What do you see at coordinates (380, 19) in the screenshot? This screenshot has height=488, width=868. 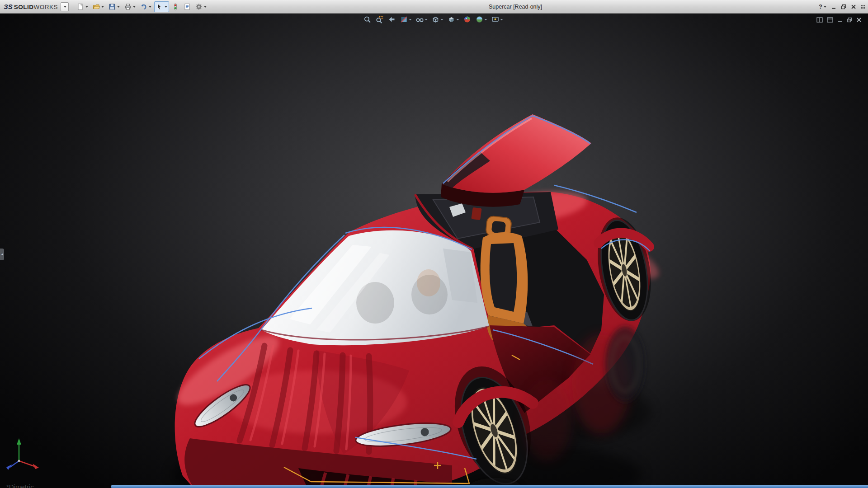 I see `zoom-to-area-icon` at bounding box center [380, 19].